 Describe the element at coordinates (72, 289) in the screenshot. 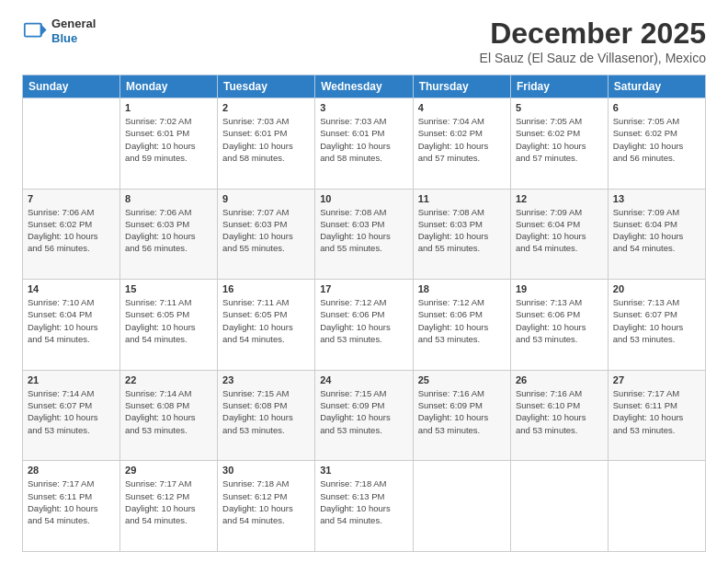

I see `day-number: 14` at that location.